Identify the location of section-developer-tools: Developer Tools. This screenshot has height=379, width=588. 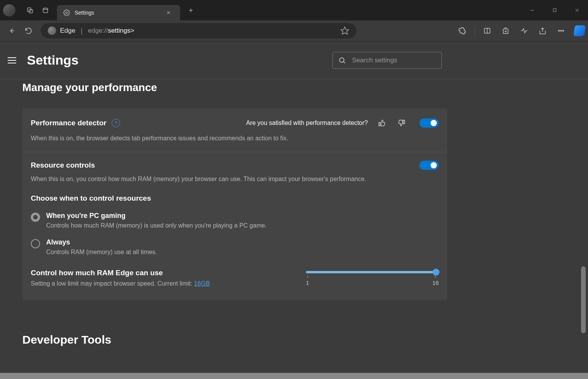
(294, 340).